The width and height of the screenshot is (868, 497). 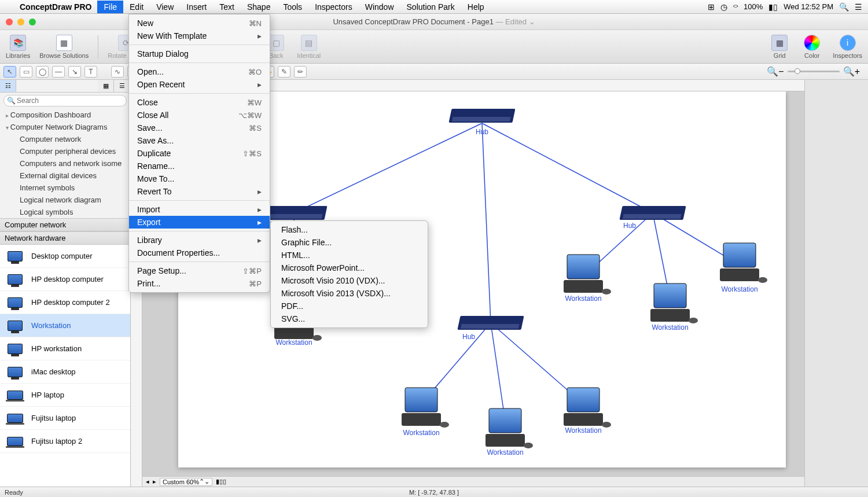 I want to click on sidebar-tab-grid: ▦, so click(x=106, y=86).